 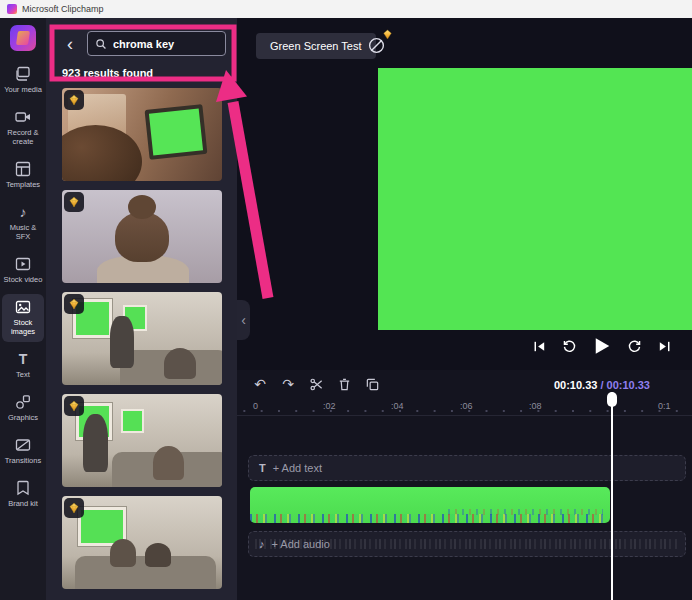 I want to click on sidebar-item-brand-kit: Brand kit, so click(x=23, y=494).